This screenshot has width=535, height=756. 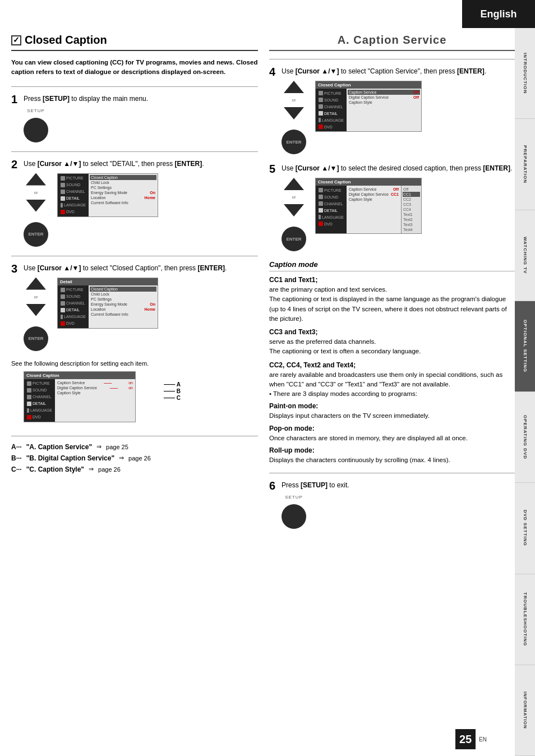 I want to click on step-5-text: Use [Cursor ▲/▼] to select the desired c…, so click(x=398, y=168).